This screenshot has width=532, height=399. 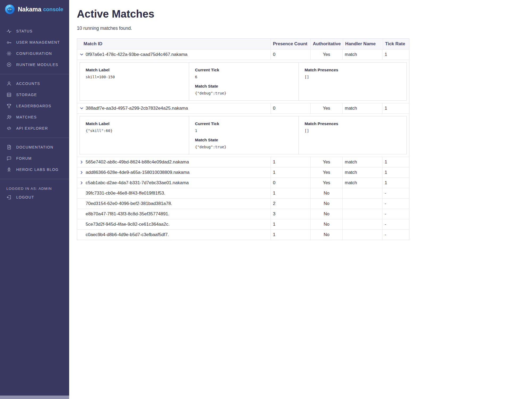 What do you see at coordinates (244, 77) in the screenshot?
I see `current-tick-value: 6` at bounding box center [244, 77].